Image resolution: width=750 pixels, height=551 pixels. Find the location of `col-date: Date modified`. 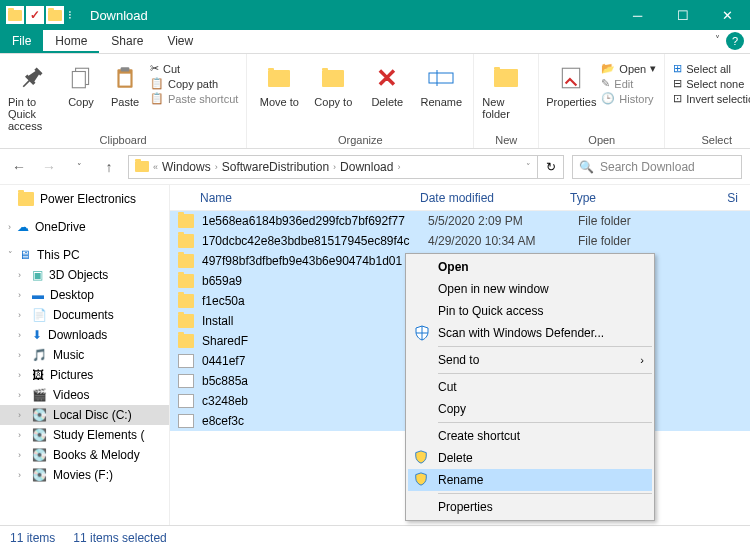

col-date: Date modified is located at coordinates (495, 198).